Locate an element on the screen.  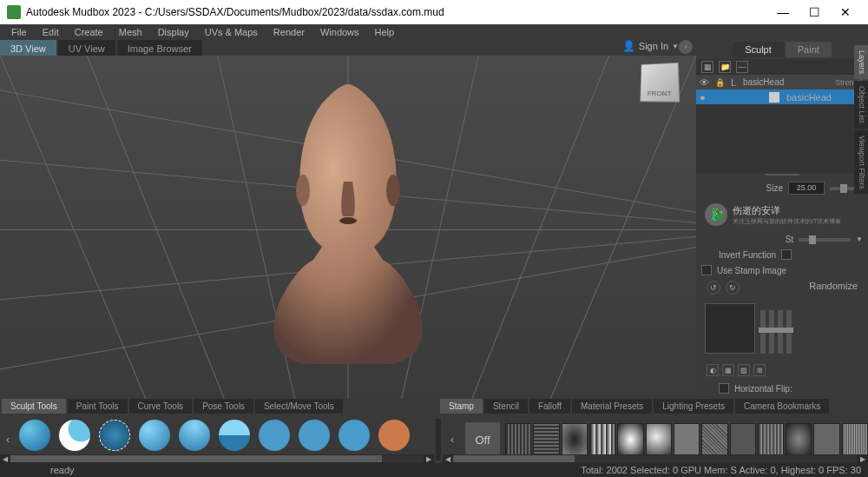
app-icon is located at coordinates (14, 12).